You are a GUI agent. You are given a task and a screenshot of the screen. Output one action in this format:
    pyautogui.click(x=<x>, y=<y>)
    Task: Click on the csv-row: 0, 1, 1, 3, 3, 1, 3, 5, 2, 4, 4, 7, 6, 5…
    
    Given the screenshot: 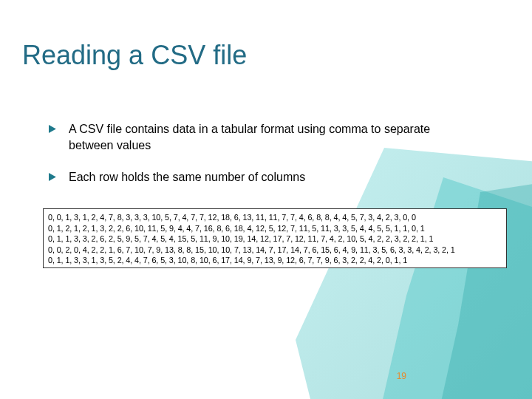 What is the action you would take?
    pyautogui.click(x=275, y=260)
    